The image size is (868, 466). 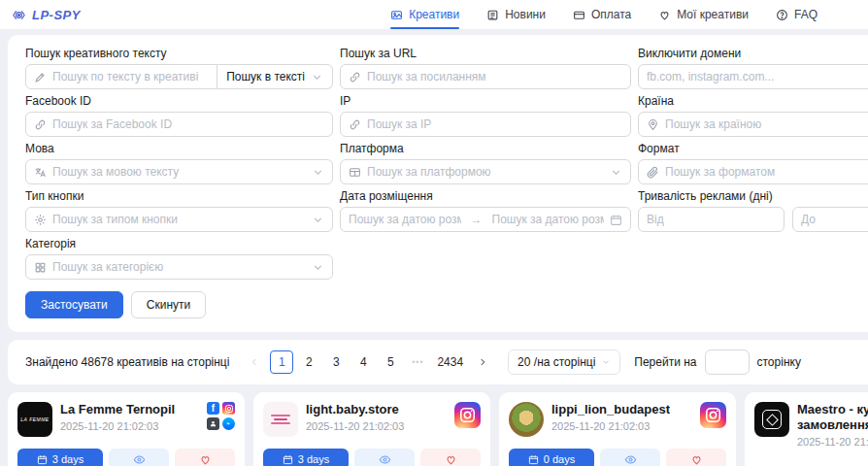 I want to click on goto-page-input, so click(x=727, y=362).